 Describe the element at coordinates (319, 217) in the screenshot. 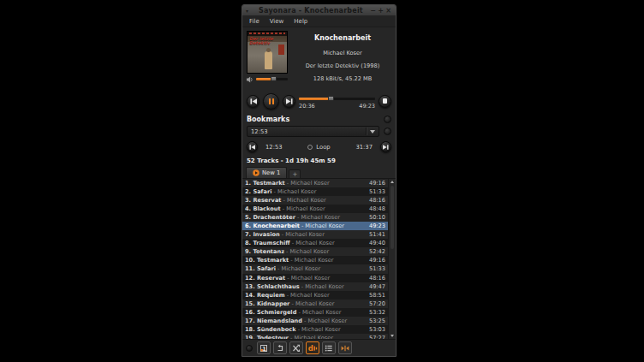

I see `track-row: 5. Drachentöter - Michael Koser 50:10` at that location.